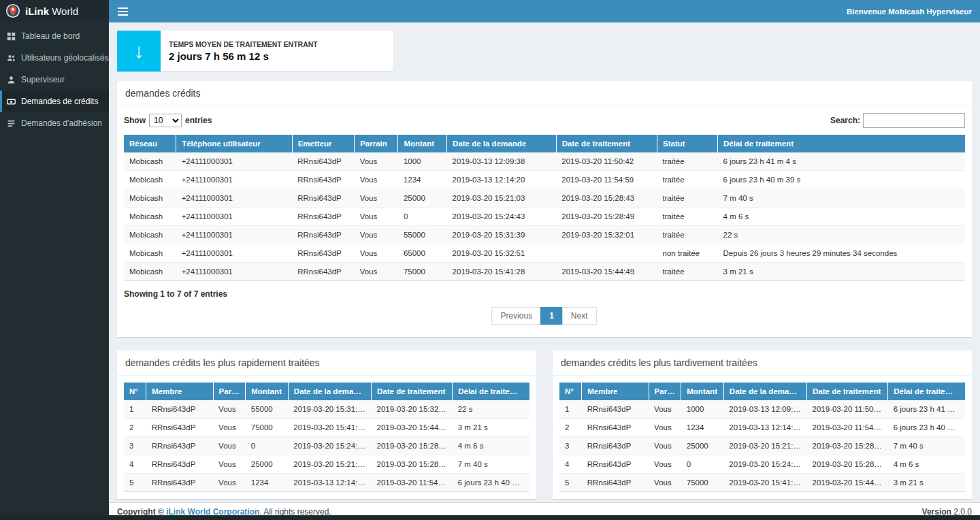  Describe the element at coordinates (544, 120) in the screenshot. I see `datatable-controls: Show 10 entries Search:` at that location.